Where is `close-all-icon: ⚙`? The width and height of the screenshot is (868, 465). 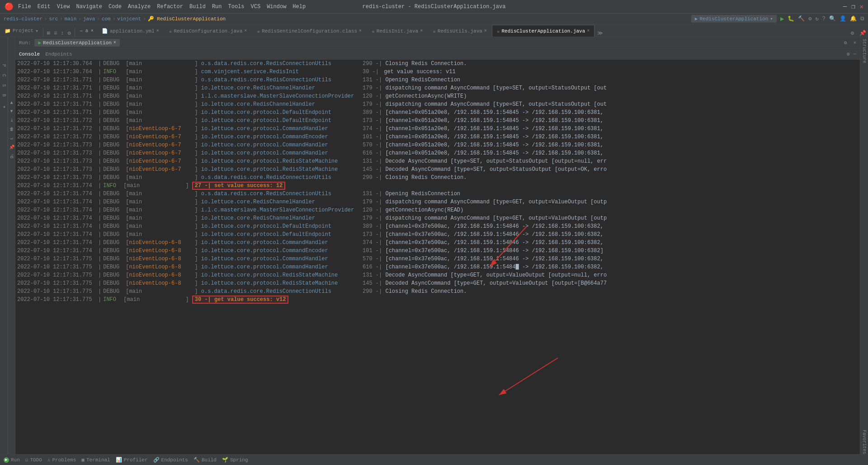 close-all-icon: ⚙ is located at coordinates (853, 33).